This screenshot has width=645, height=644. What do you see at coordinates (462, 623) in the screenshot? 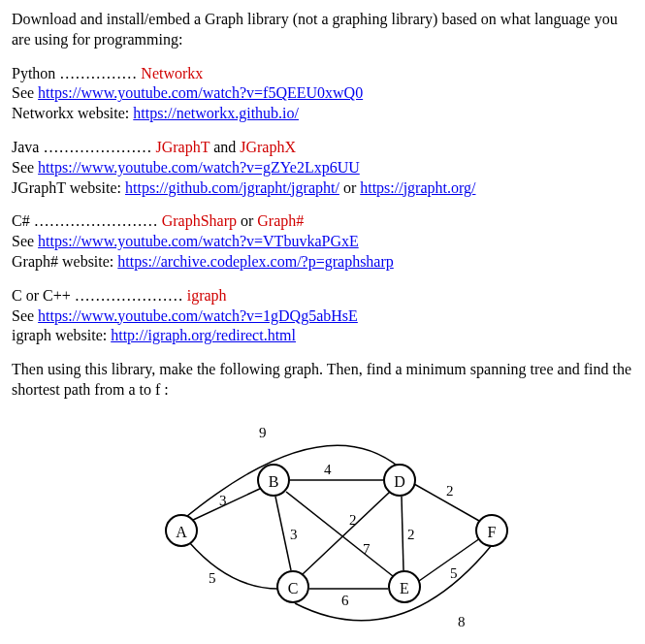
I see `weight-cf: 8` at bounding box center [462, 623].